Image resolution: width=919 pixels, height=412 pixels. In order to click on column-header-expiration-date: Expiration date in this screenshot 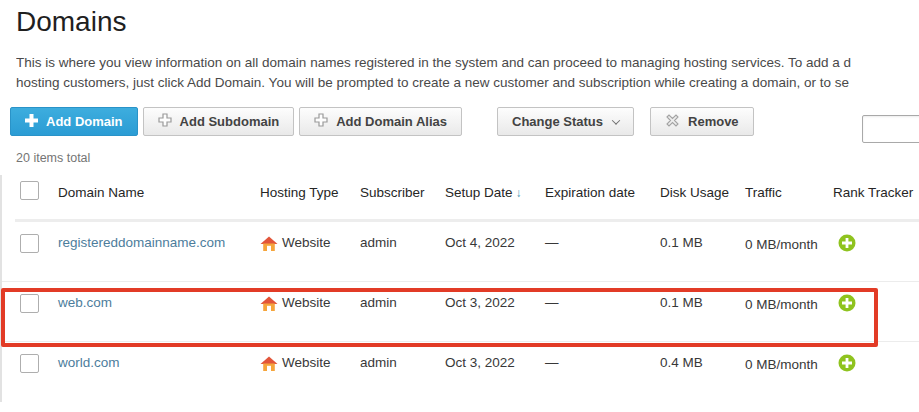, I will do `click(602, 192)`.